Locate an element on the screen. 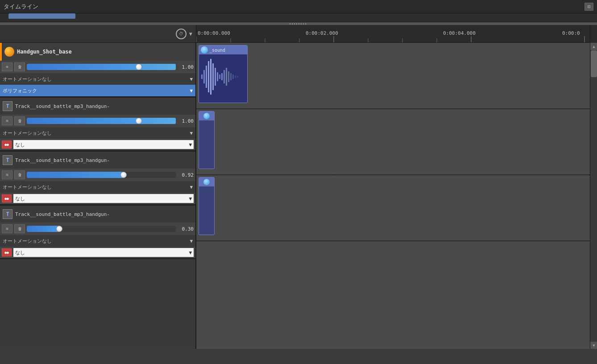  audio-clip-1: _sound is located at coordinates (223, 74).